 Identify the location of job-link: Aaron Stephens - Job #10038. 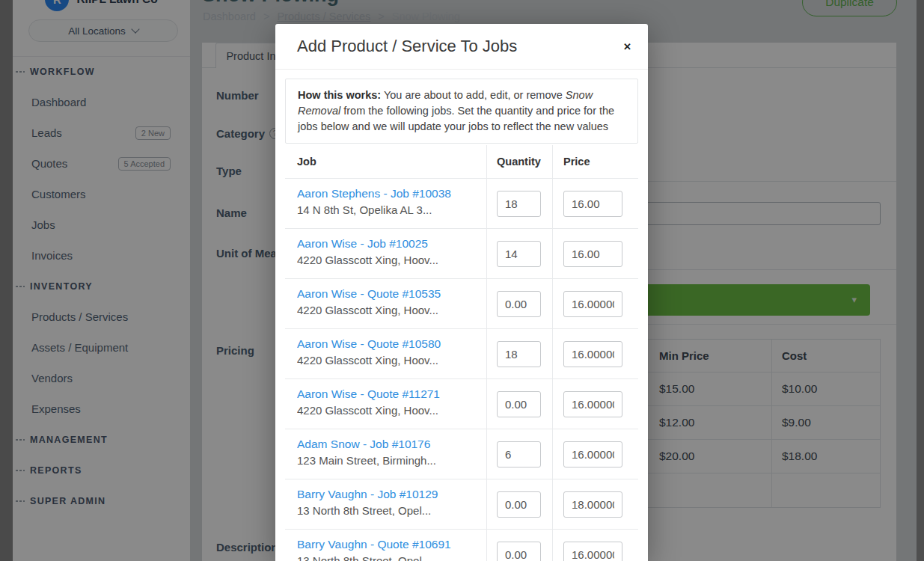
(386, 194).